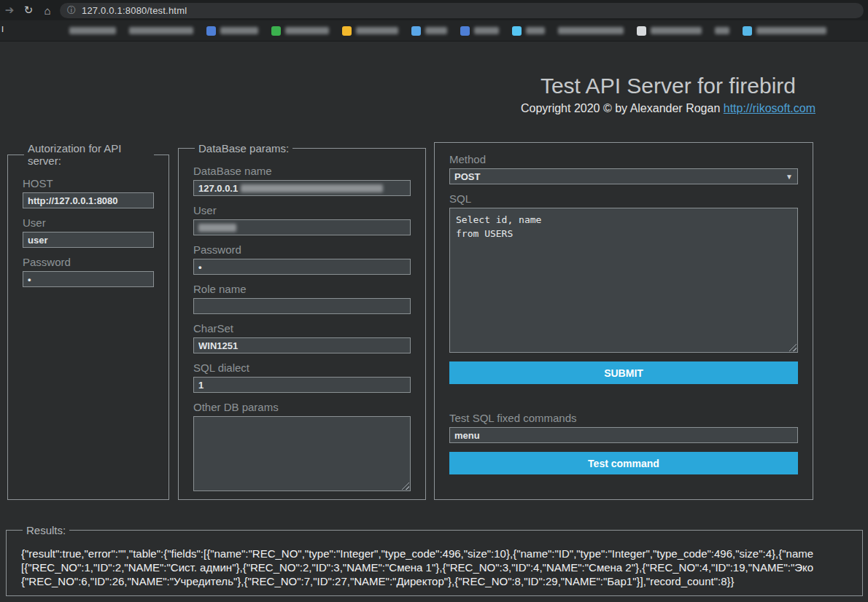 The height and width of the screenshot is (602, 868). Describe the element at coordinates (624, 176) in the screenshot. I see `method-select: POST ▼` at that location.